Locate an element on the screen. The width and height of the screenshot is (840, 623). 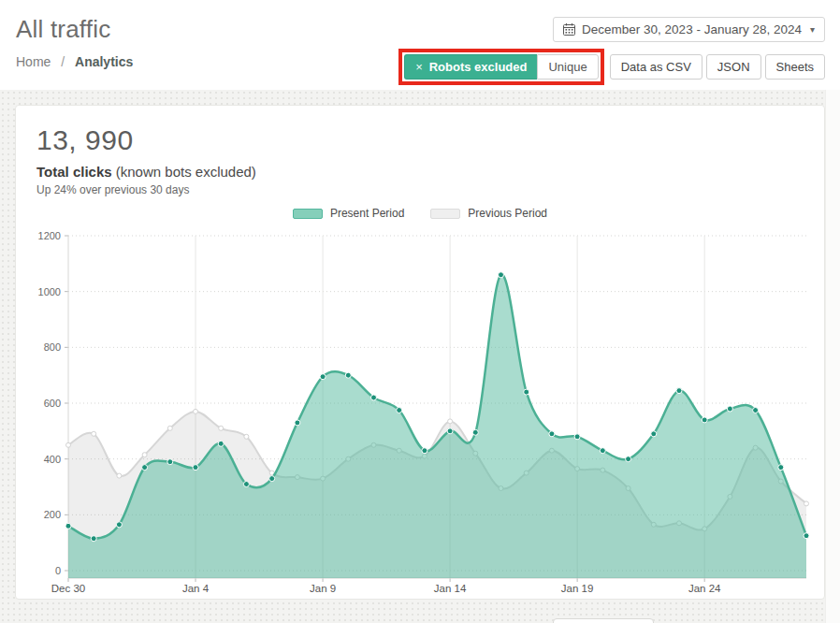
metric-label-rest: (known bots excluded) is located at coordinates (184, 172).